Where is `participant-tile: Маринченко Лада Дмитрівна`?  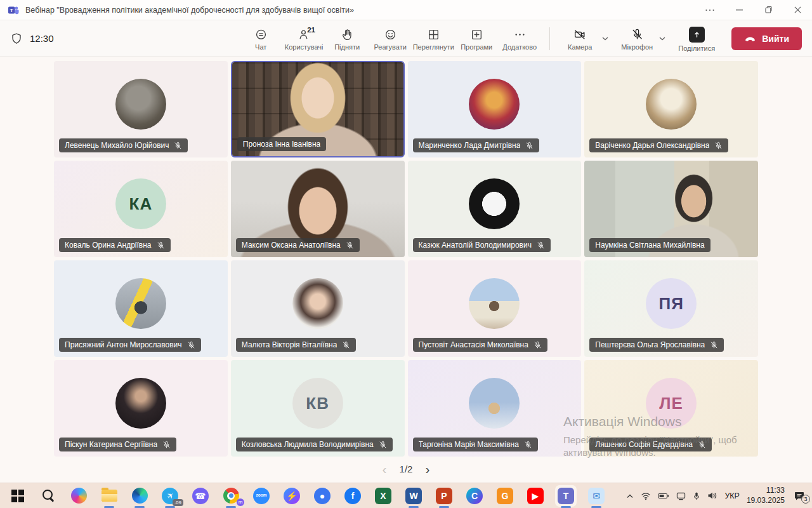
participant-tile: Маринченко Лада Дмитрівна is located at coordinates (495, 109).